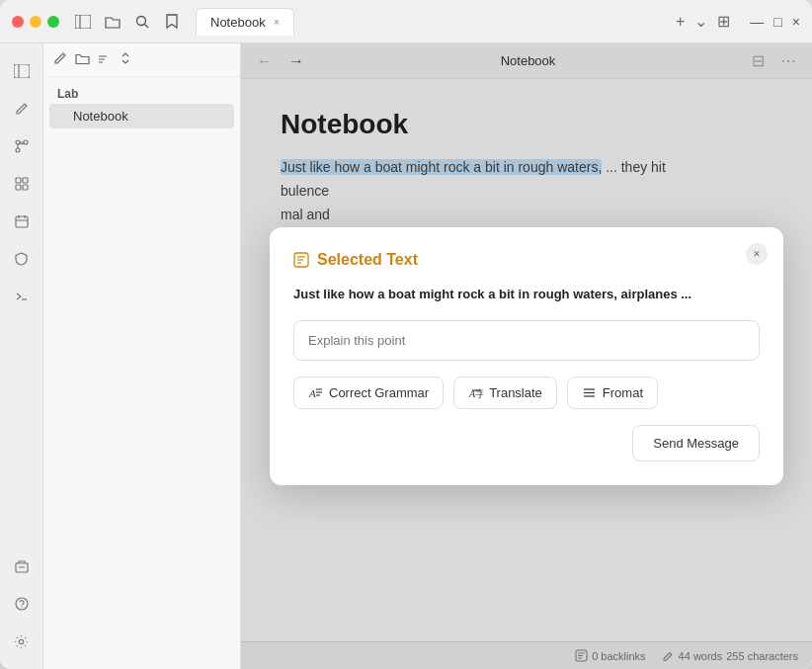 The width and height of the screenshot is (812, 669). Describe the element at coordinates (113, 22) in the screenshot. I see `folder-icon` at that location.